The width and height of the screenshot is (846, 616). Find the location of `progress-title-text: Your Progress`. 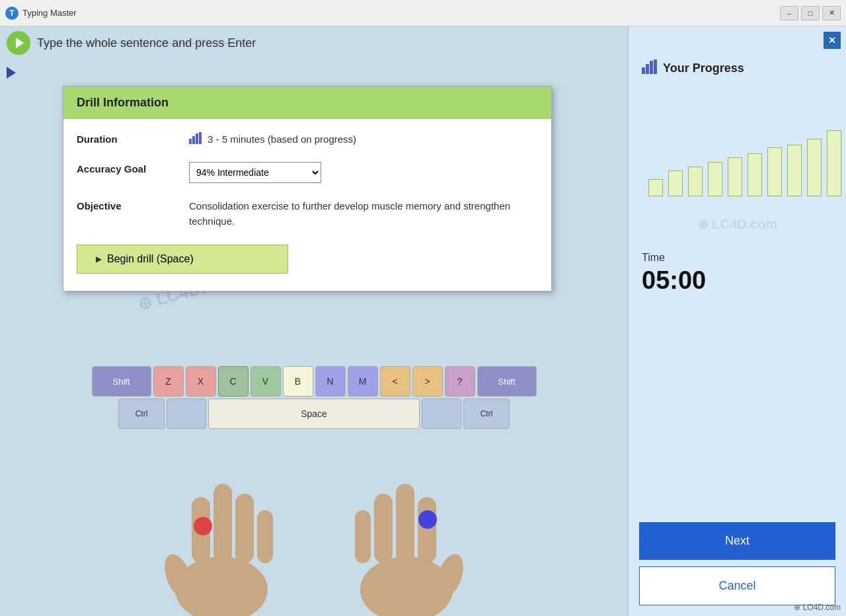

progress-title-text: Your Progress is located at coordinates (703, 69).